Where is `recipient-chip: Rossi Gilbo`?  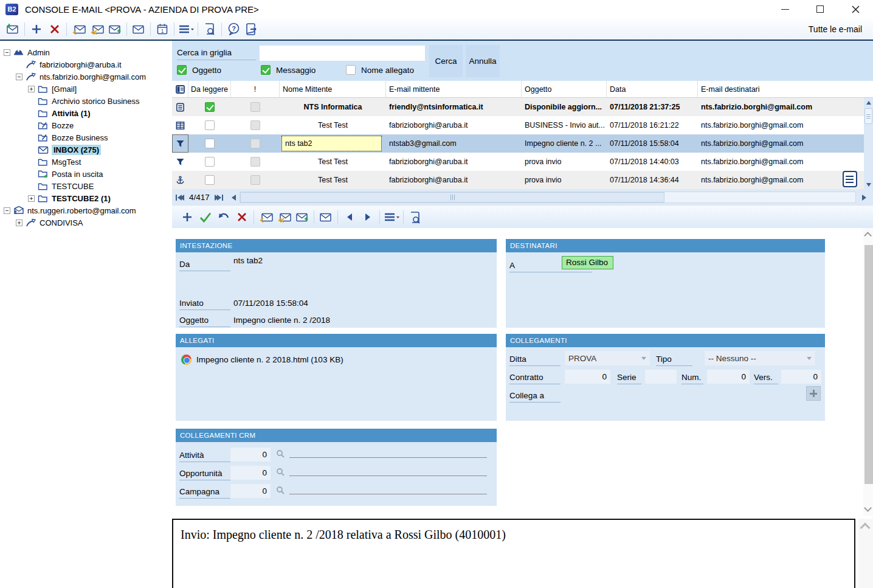
recipient-chip: Rossi Gilbo is located at coordinates (587, 263).